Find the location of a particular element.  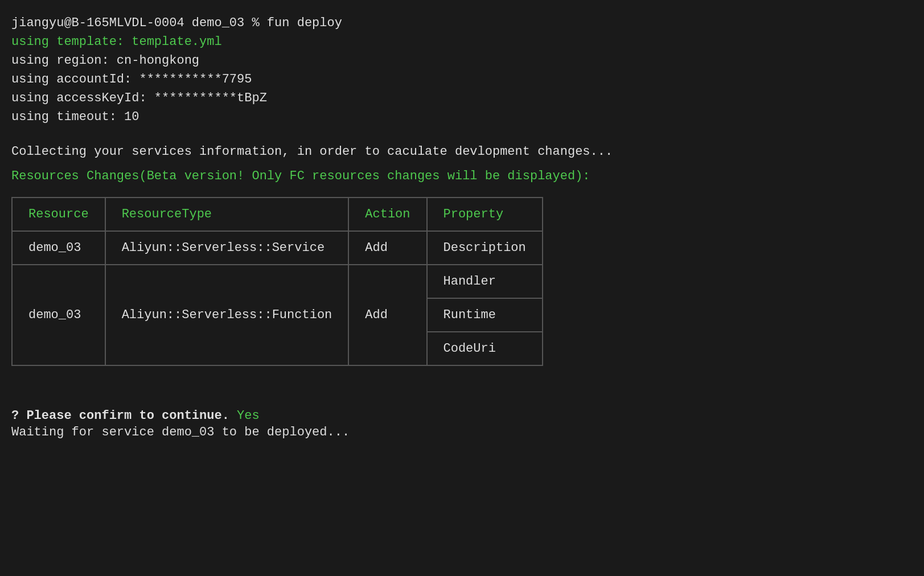

timeout-line: using timeout: 10 is located at coordinates (462, 117).